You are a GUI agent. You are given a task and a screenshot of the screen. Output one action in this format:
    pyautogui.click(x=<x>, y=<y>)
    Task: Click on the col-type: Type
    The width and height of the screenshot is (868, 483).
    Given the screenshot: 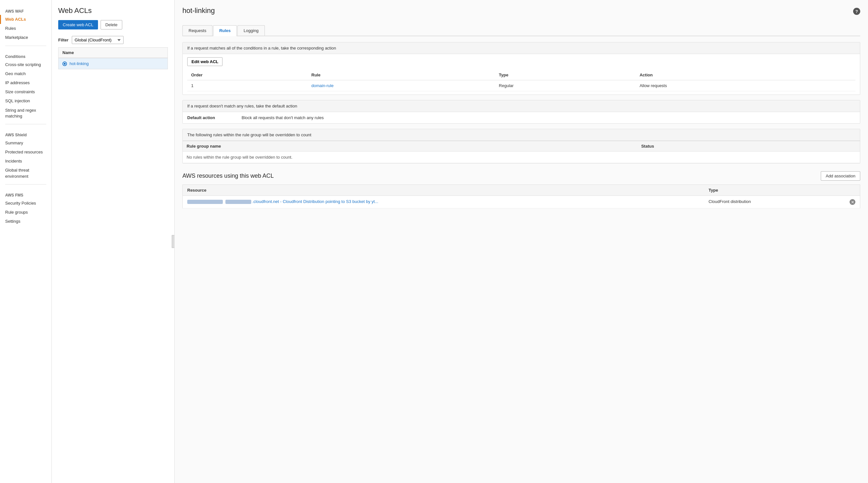 What is the action you would take?
    pyautogui.click(x=565, y=75)
    